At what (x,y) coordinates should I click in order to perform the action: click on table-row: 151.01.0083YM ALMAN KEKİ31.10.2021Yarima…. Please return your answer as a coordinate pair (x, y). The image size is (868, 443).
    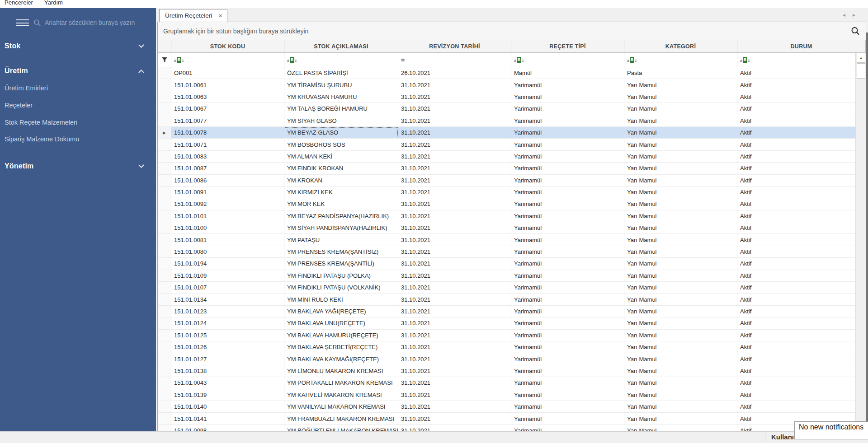
    Looking at the image, I should click on (507, 157).